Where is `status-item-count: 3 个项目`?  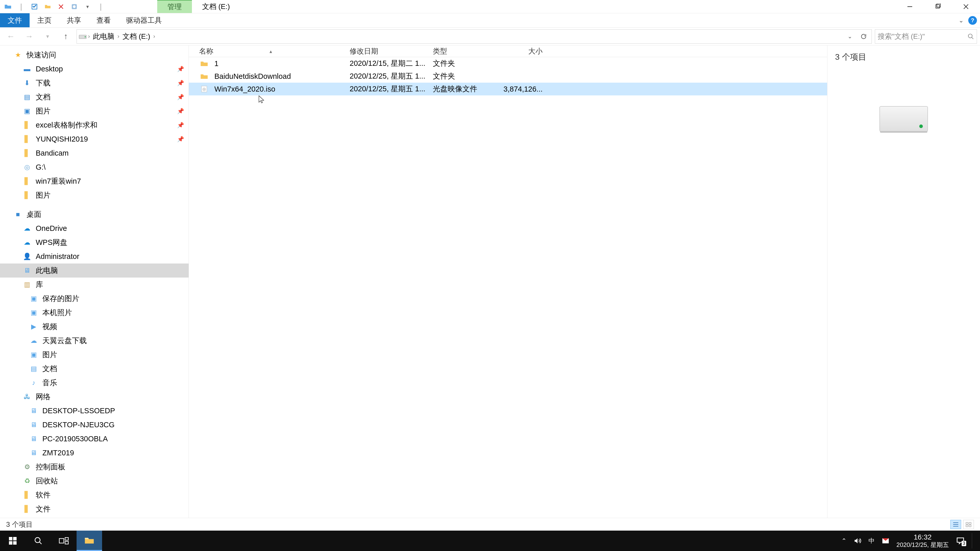
status-item-count: 3 个项目 is located at coordinates (19, 524).